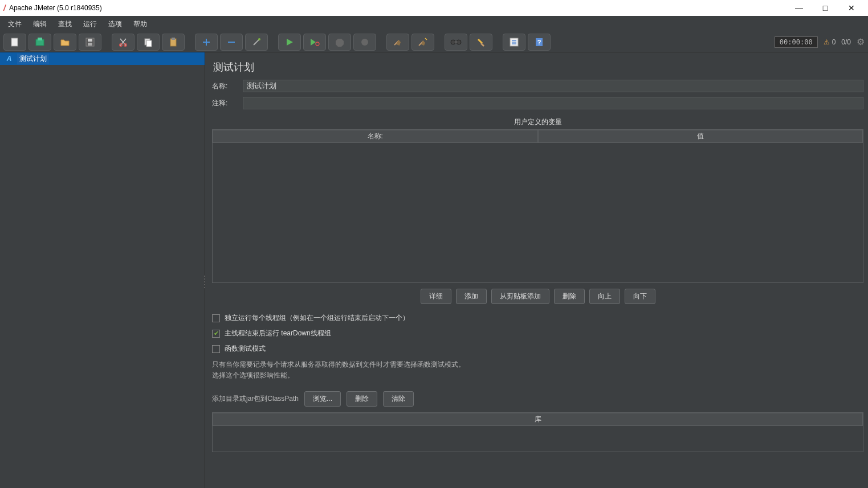 The height and width of the screenshot is (488, 868). Describe the element at coordinates (173, 42) in the screenshot. I see `clipboard-icon` at that location.